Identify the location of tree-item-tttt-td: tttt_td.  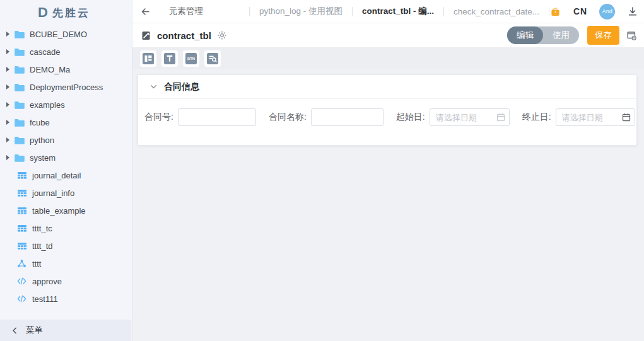
(66, 246).